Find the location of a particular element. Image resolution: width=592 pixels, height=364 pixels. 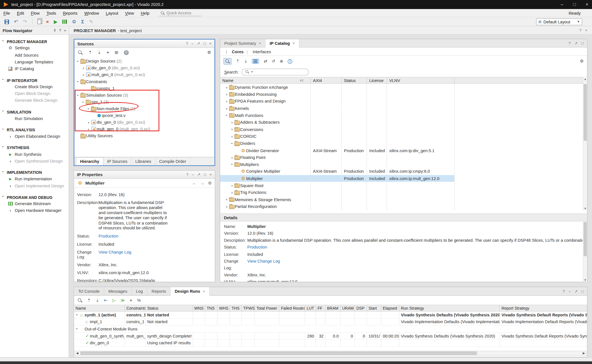

redo-icon: ↷ is located at coordinates (25, 22).